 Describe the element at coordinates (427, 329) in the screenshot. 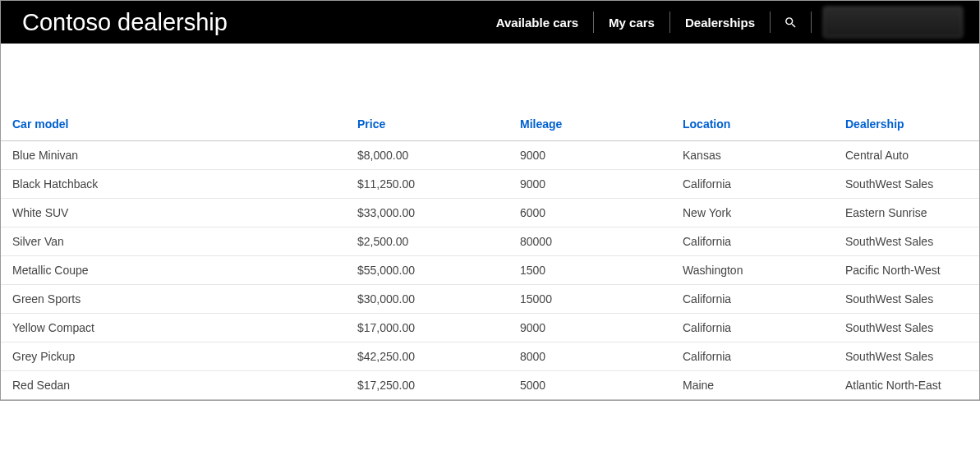

I see `cell-price: $17,000.00` at that location.